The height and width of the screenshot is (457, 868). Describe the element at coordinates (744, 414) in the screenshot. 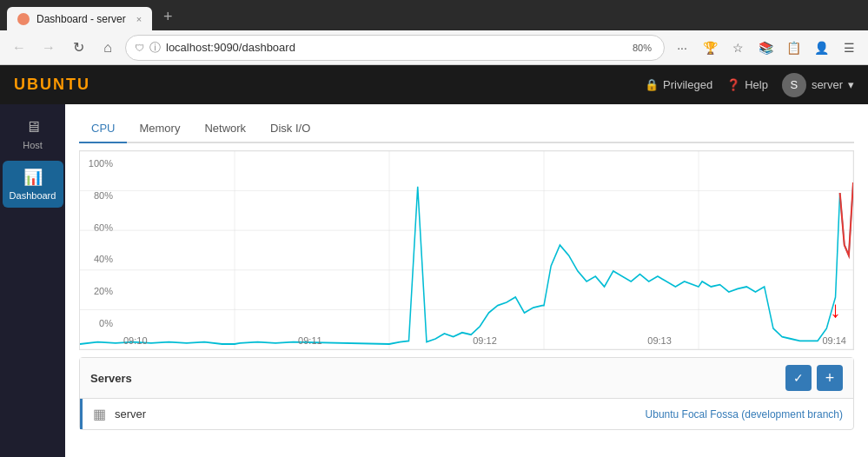

I see `server-info: Ubuntu Focal Fossa (development branch)` at that location.